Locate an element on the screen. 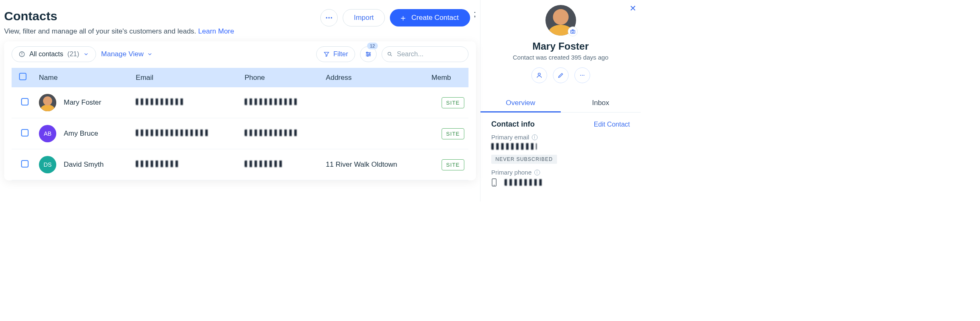 This screenshot has width=980, height=321. avatar: DS is located at coordinates (48, 165).